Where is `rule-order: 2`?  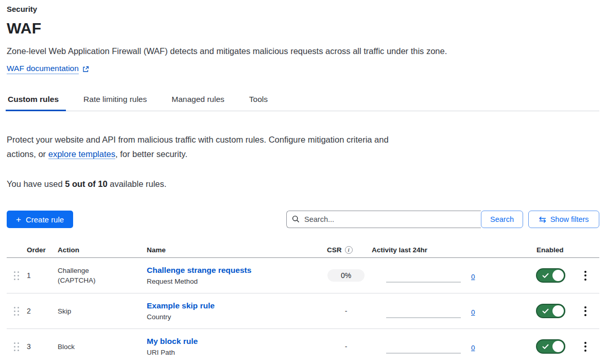
rule-order: 2 is located at coordinates (42, 311).